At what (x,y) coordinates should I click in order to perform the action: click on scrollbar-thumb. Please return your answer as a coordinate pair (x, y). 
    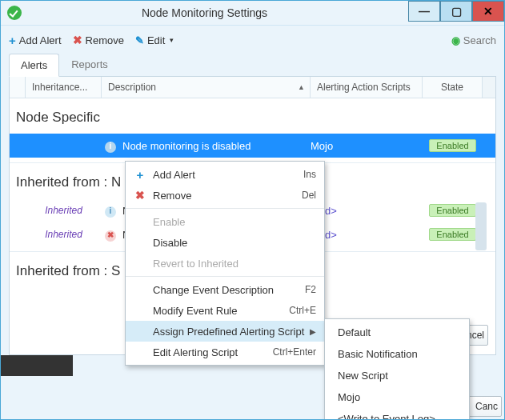
    Looking at the image, I should click on (481, 226).